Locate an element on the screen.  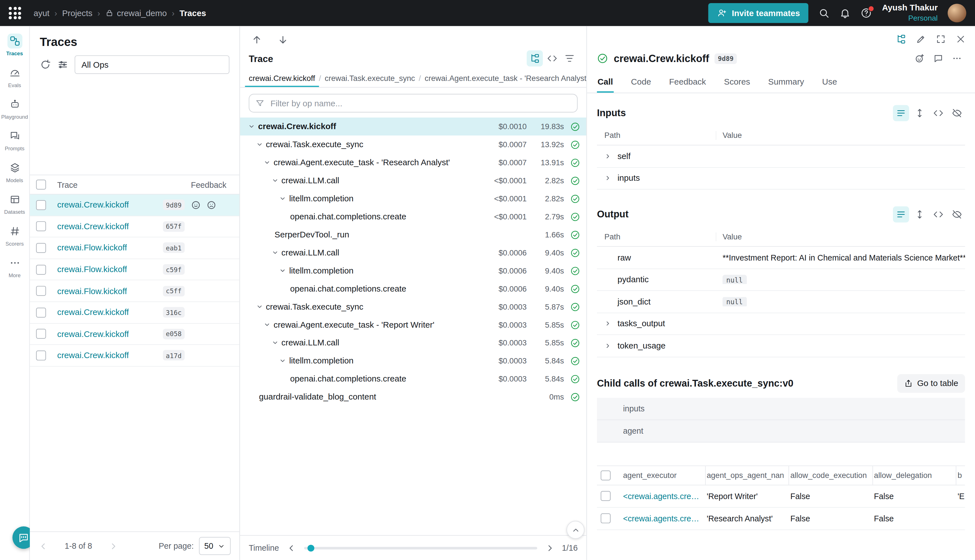
trace-table-row: crewai.Crew.kickoff e058 is located at coordinates (135, 334).